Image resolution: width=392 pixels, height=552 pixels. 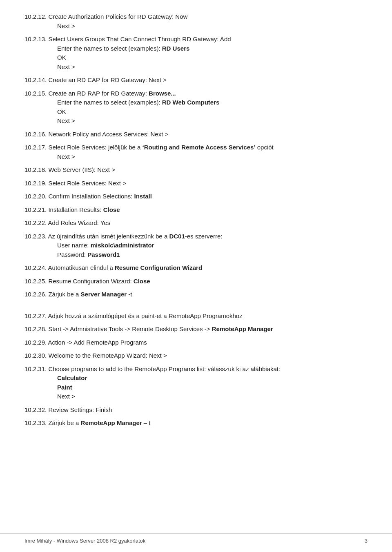 What do you see at coordinates (196, 282) in the screenshot?
I see `item-10-2-25: 10.2.25. Resume Configuration Wizard: Cl…` at bounding box center [196, 282].